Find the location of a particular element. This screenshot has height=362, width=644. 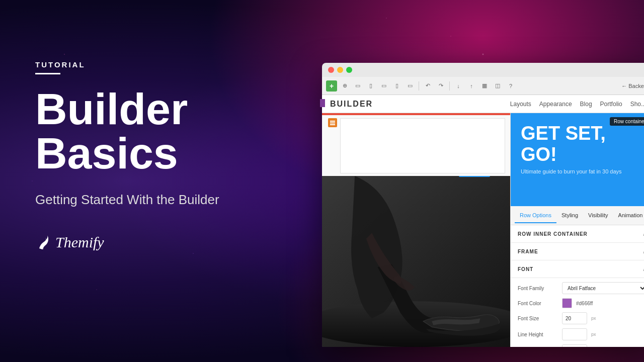

tab-visibility: Visibility is located at coordinates (598, 216).